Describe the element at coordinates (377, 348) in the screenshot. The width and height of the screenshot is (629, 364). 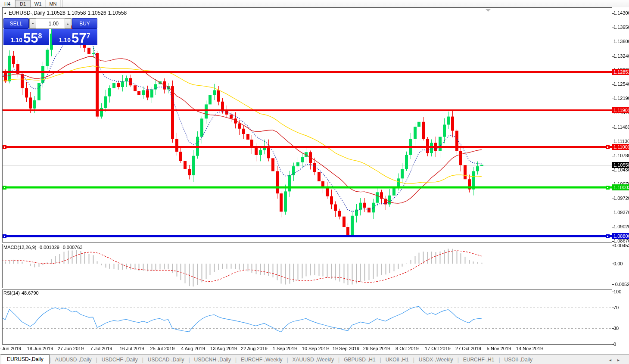
I see `date-axis-label: 29 Sep 2019` at that location.